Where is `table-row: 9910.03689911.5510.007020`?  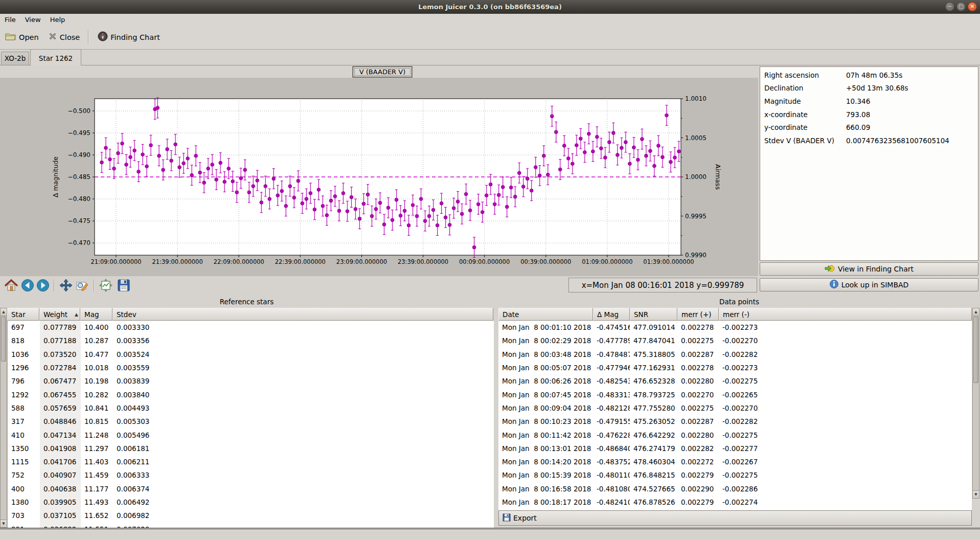
table-row: 9910.03689911.5510.007020 is located at coordinates (250, 525).